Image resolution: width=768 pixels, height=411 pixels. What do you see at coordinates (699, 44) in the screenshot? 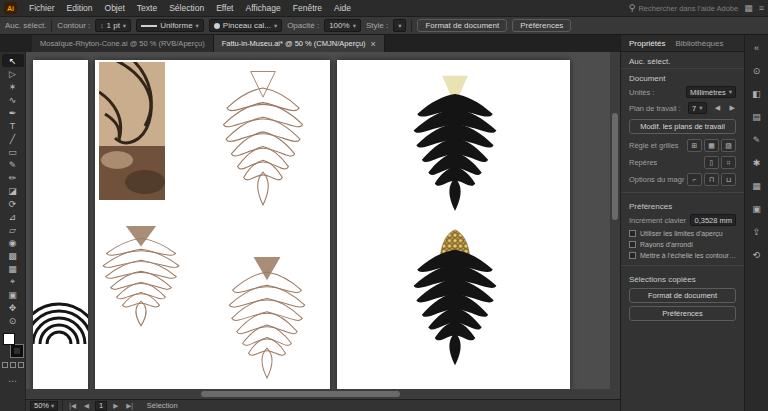
I see `panel-tab: Bibliothèques` at bounding box center [699, 44].